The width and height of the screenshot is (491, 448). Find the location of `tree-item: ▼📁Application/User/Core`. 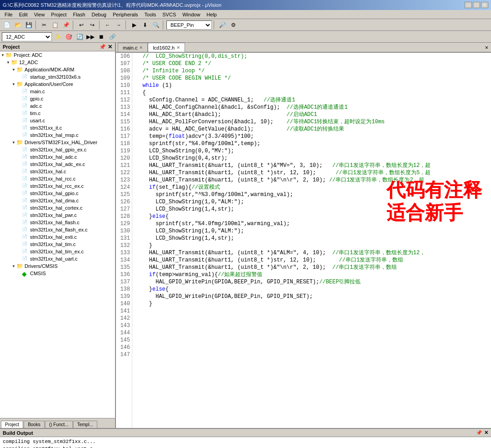

tree-item: ▼📁Application/User/Core is located at coordinates (57, 84).